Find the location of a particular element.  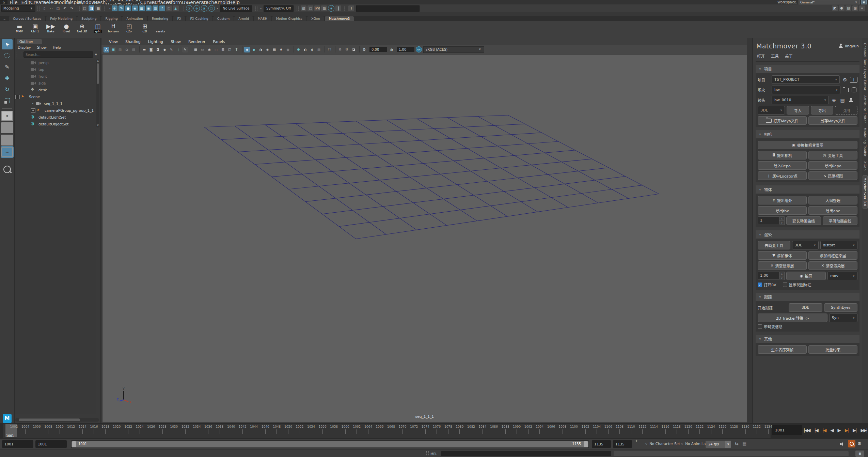

shelf-button: ⊕ Get 3D is located at coordinates (82, 28).